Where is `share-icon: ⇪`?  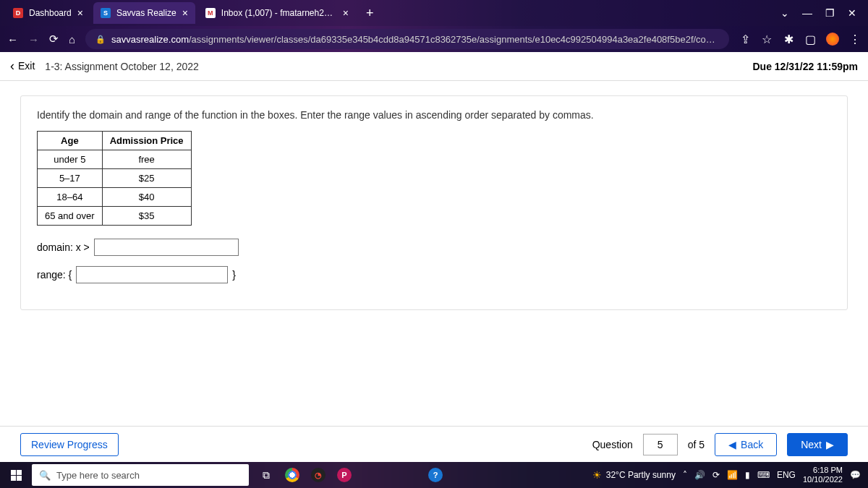 share-icon: ⇪ is located at coordinates (745, 39).